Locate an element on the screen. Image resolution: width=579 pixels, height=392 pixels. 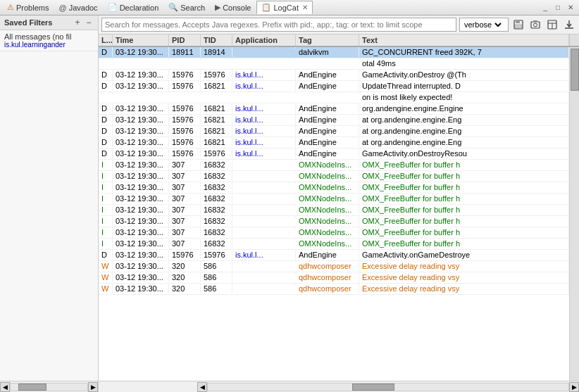
scrollbar-corner is located at coordinates (574, 40).